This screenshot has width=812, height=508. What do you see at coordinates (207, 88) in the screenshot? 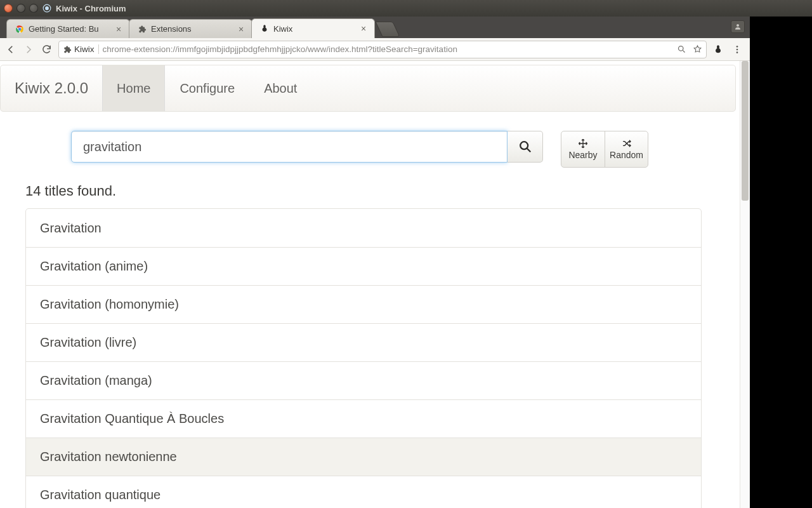
I see `tab-configure: Configure` at bounding box center [207, 88].